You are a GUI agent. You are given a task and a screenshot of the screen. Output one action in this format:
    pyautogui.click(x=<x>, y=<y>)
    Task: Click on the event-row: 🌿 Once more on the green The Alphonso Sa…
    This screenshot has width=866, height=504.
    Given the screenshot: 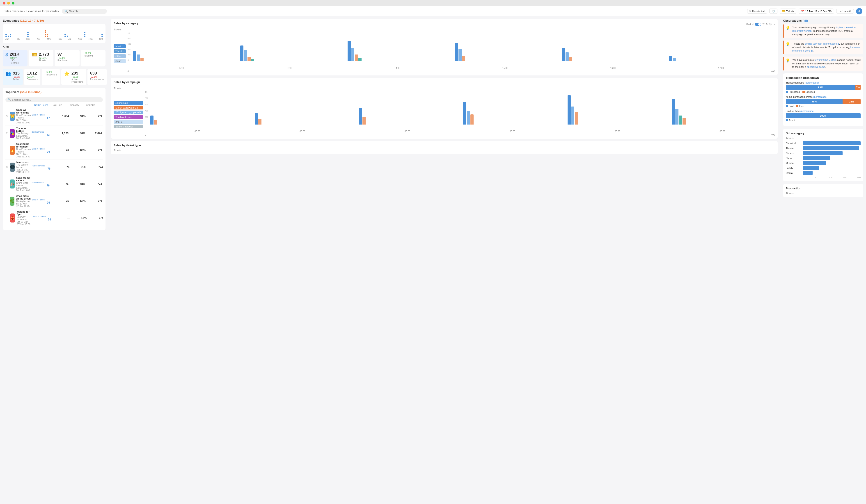 What is the action you would take?
    pyautogui.click(x=54, y=201)
    